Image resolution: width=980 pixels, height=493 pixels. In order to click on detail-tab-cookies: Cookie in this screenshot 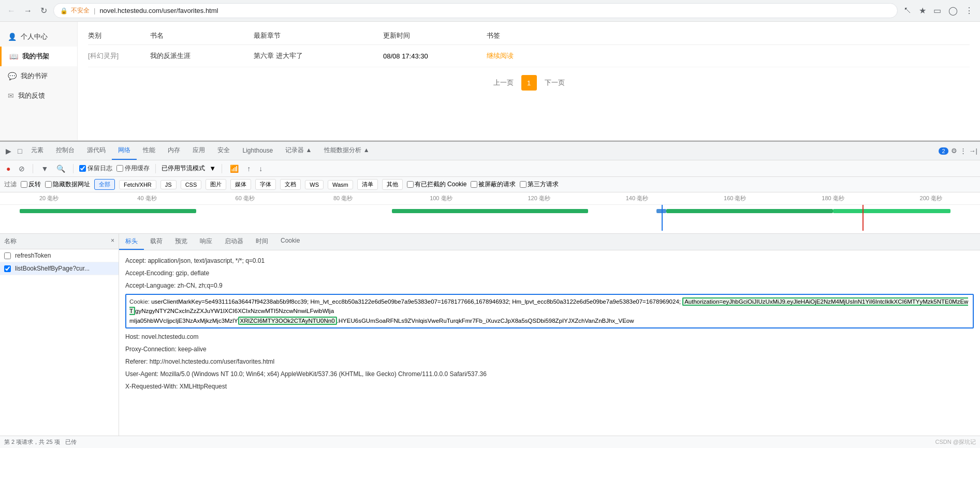, I will do `click(290, 242)`.